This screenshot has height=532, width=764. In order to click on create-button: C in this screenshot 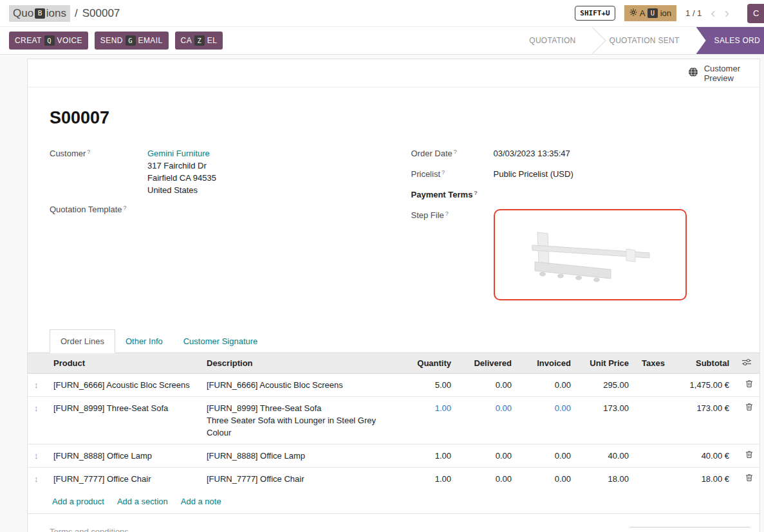, I will do `click(756, 14)`.